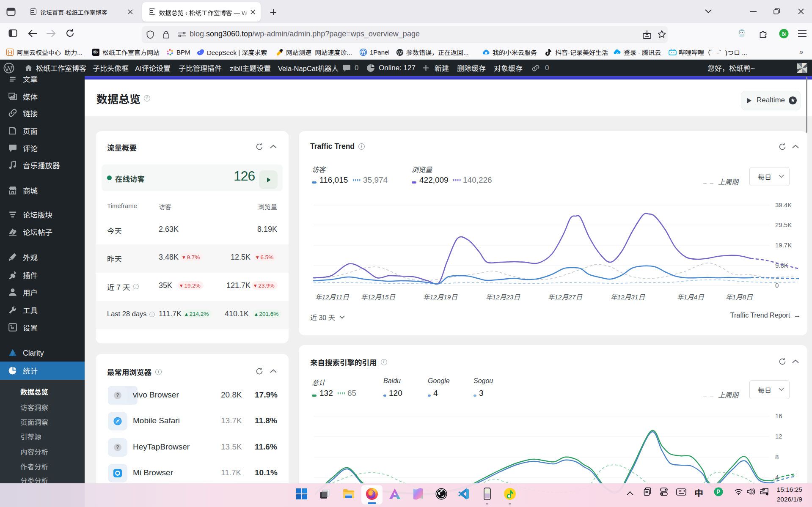 The image size is (812, 507). What do you see at coordinates (782, 266) in the screenshot?
I see `svg-text: 9.8K` at bounding box center [782, 266].